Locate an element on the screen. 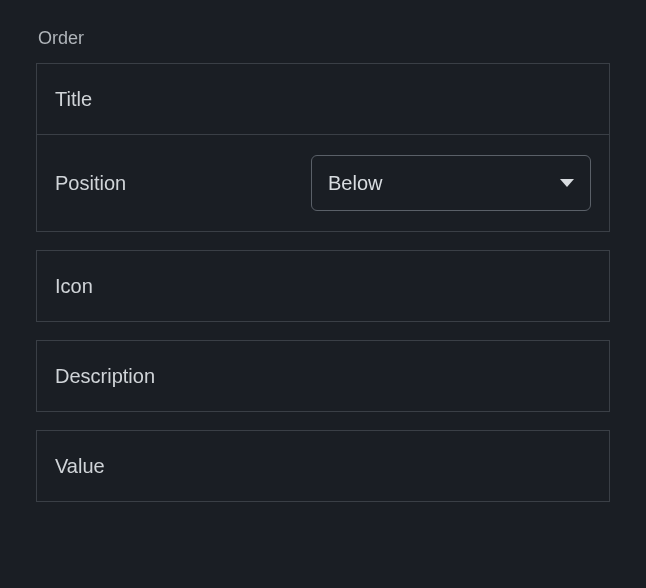 The image size is (646, 588). position-select: Below is located at coordinates (451, 183).